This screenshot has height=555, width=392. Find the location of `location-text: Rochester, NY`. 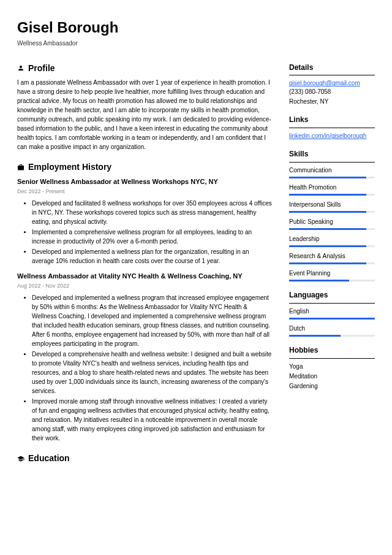

location-text: Rochester, NY is located at coordinates (332, 102).